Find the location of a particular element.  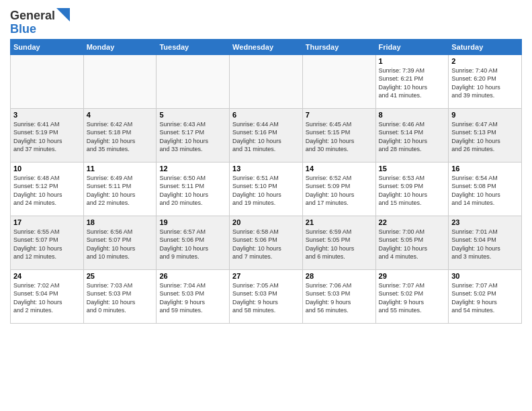

weekday-header-thursday: Thursday is located at coordinates (339, 47).